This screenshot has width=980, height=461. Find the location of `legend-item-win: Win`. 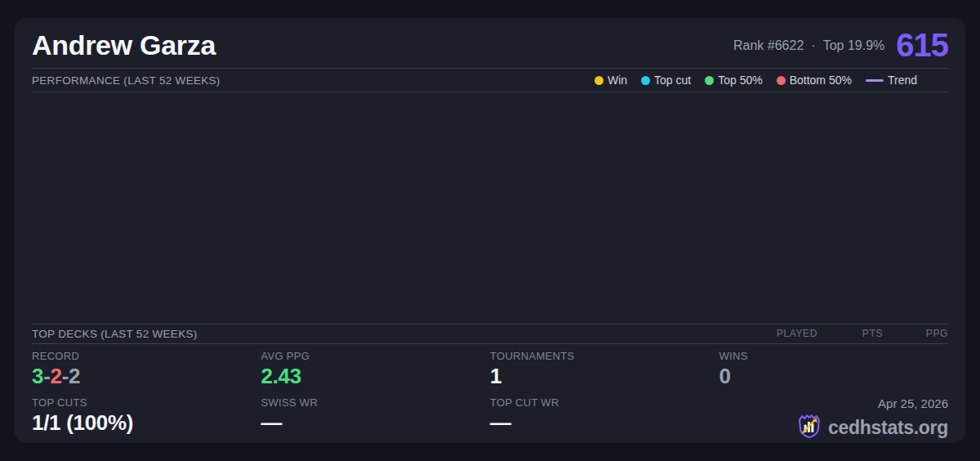

legend-item-win: Win is located at coordinates (611, 80).